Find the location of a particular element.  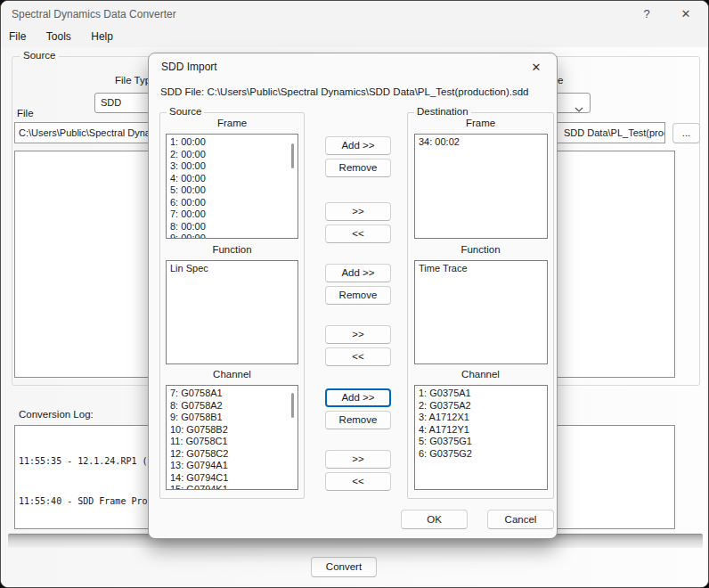

dialog-source-group: Source Frame 1: 00:002: 00:003: 00:004: … is located at coordinates (232, 306).